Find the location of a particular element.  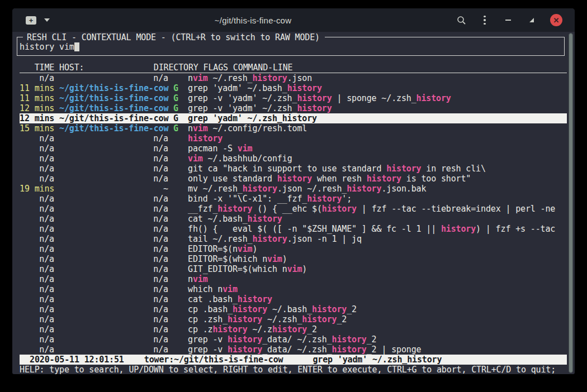

scrollbar is located at coordinates (571, 203).